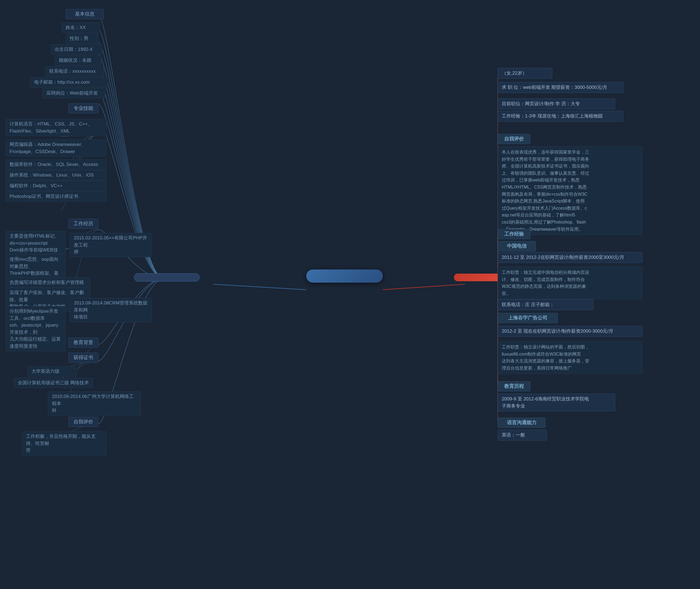 This screenshot has height=589, width=700. I want to click on left-node-phone: 联系电话：xxxxxxxxxx, so click(74, 71).